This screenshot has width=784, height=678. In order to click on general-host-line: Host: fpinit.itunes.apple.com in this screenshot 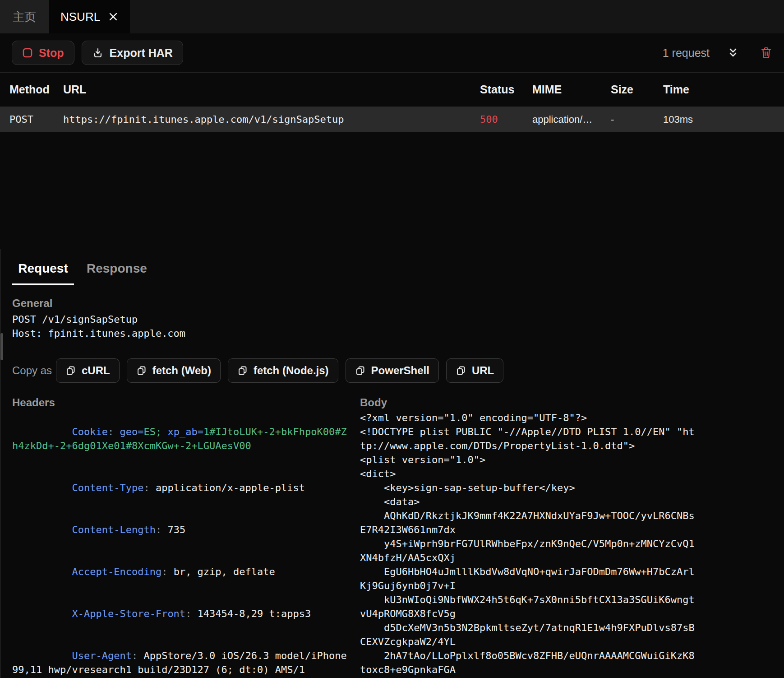, I will do `click(398, 333)`.